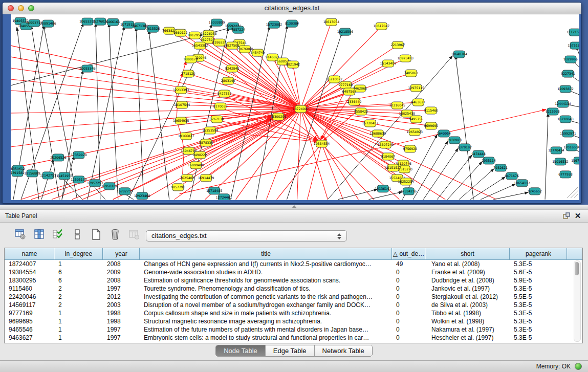  Describe the element at coordinates (200, 155) in the screenshot. I see `graph-node: 9498222` at that location.